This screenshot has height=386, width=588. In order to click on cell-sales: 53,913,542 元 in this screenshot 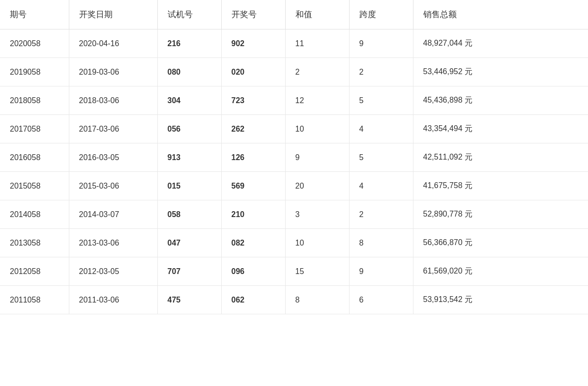, I will do `click(500, 300)`.